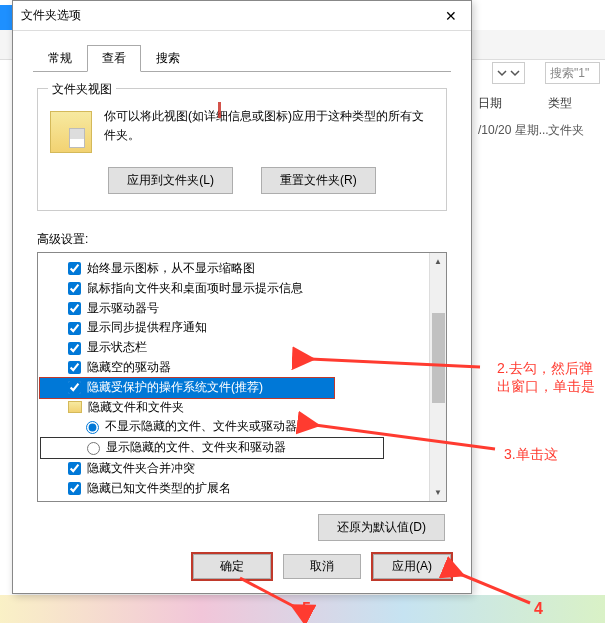 This screenshot has height=623, width=605. I want to click on tab-view: 查看, so click(114, 58).